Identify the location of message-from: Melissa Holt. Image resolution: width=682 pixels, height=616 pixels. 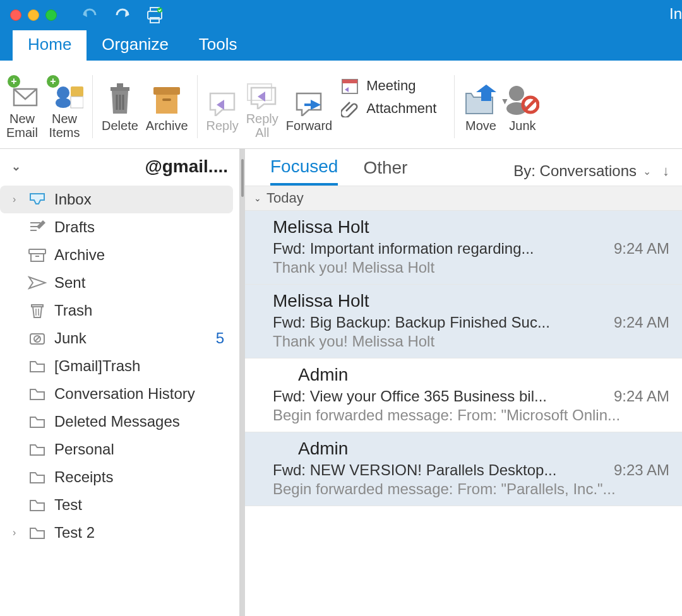
(471, 301).